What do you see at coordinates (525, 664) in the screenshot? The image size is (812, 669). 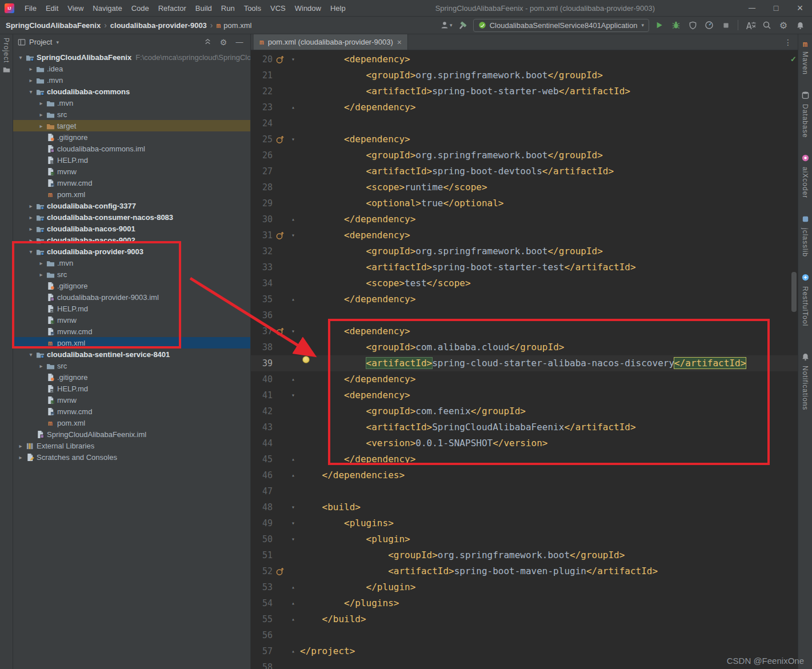 I see `code-line-58: 58` at bounding box center [525, 664].